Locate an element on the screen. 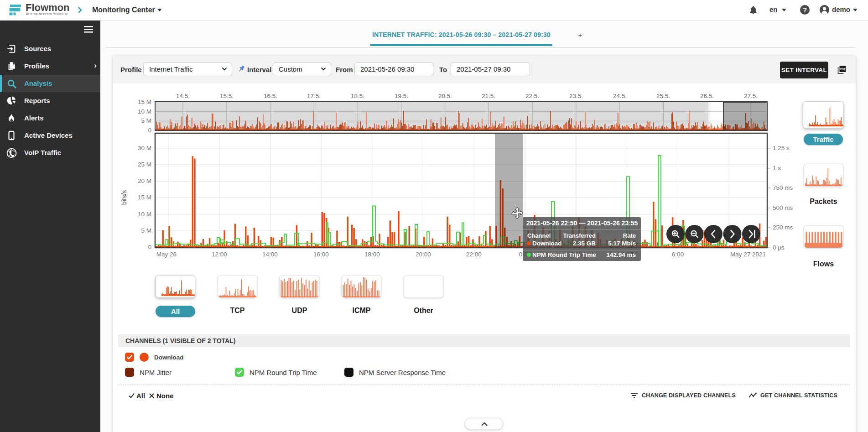 The width and height of the screenshot is (868, 432). svg-text: 14:00 is located at coordinates (270, 255).